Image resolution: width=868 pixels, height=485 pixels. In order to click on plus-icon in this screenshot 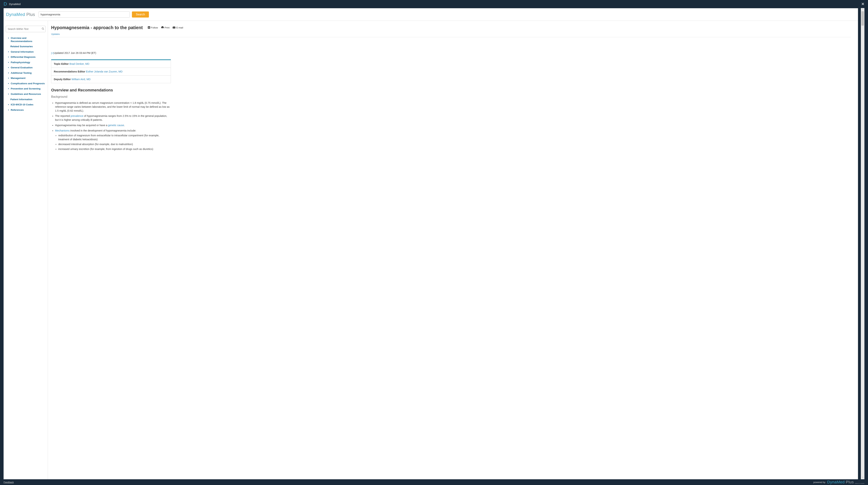, I will do `click(149, 28)`.